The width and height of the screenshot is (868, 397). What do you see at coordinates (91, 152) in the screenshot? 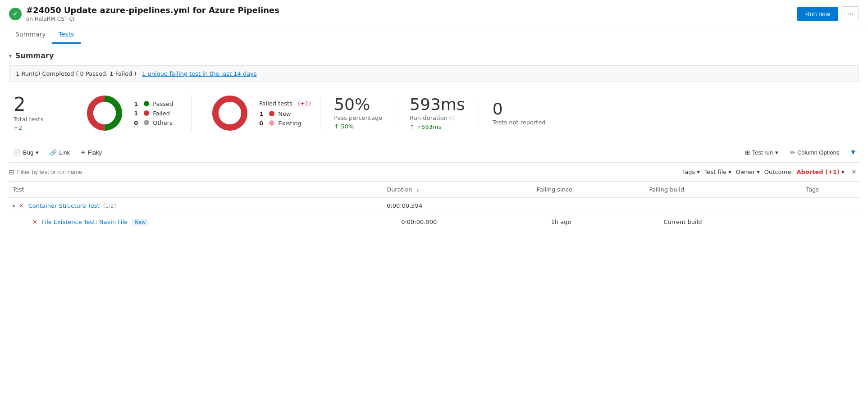
I see `flaky-button: ✳ Flaky` at bounding box center [91, 152].